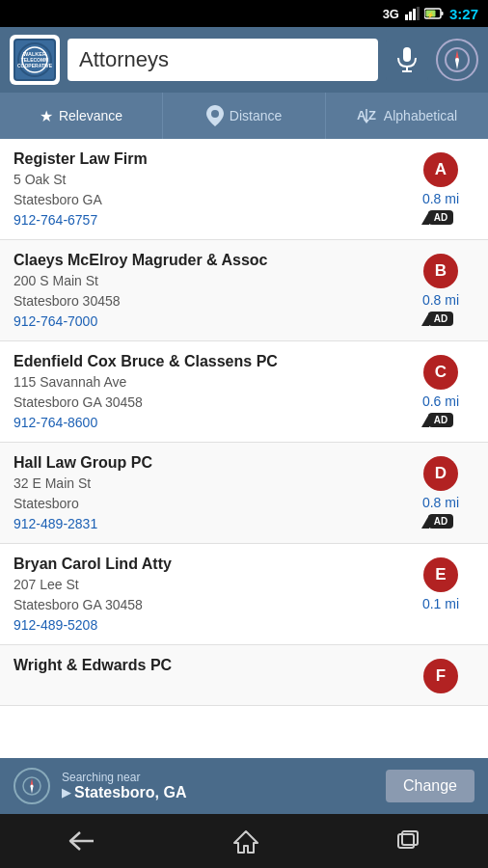 This screenshot has height=868, width=488. Describe the element at coordinates (218, 793) in the screenshot. I see `location-name: ▶ Statesboro, GA` at that location.